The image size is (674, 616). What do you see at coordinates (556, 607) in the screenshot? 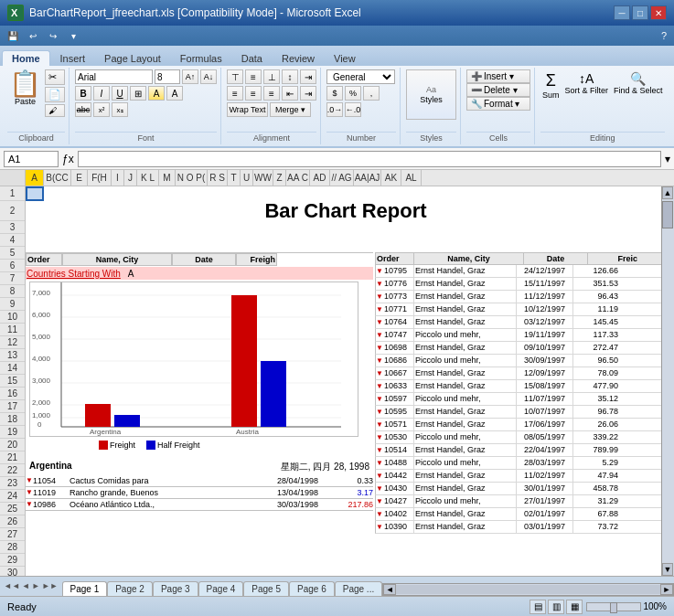
I see `page-layout-view-btn: ▥` at bounding box center [556, 607].